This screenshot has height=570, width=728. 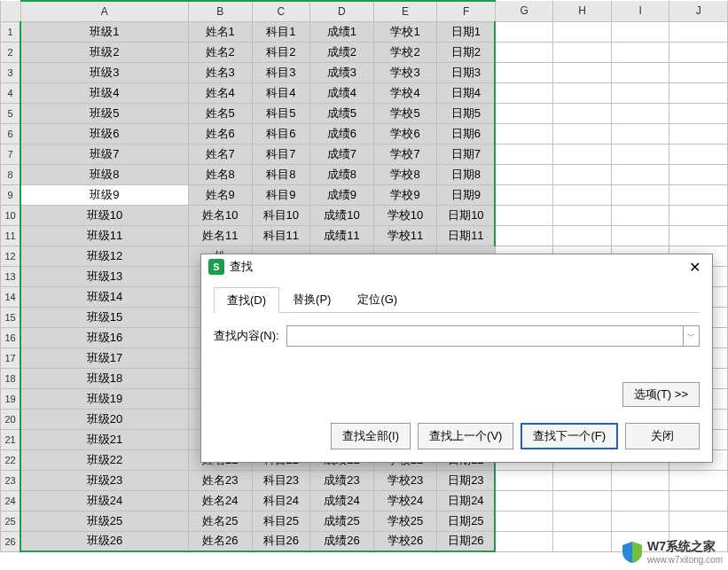 I want to click on cell: 班级17, so click(x=105, y=358).